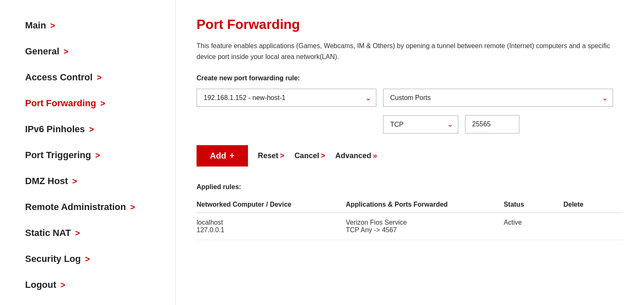 The image size is (644, 305). What do you see at coordinates (353, 156) in the screenshot?
I see `advanced-label: Advanced` at bounding box center [353, 156].